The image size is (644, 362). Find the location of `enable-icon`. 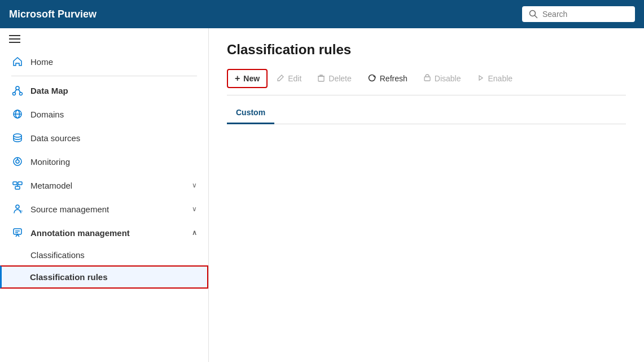

enable-icon is located at coordinates (480, 79).